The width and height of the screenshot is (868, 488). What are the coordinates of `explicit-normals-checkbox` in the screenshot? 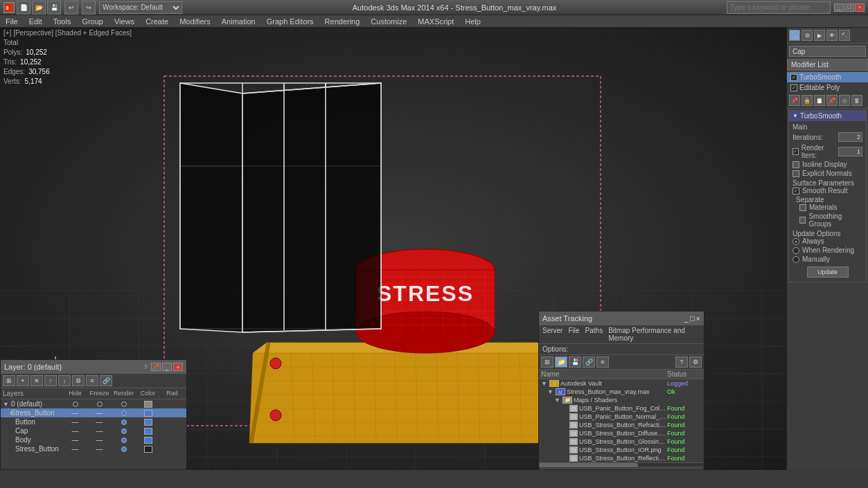 It's located at (796, 174).